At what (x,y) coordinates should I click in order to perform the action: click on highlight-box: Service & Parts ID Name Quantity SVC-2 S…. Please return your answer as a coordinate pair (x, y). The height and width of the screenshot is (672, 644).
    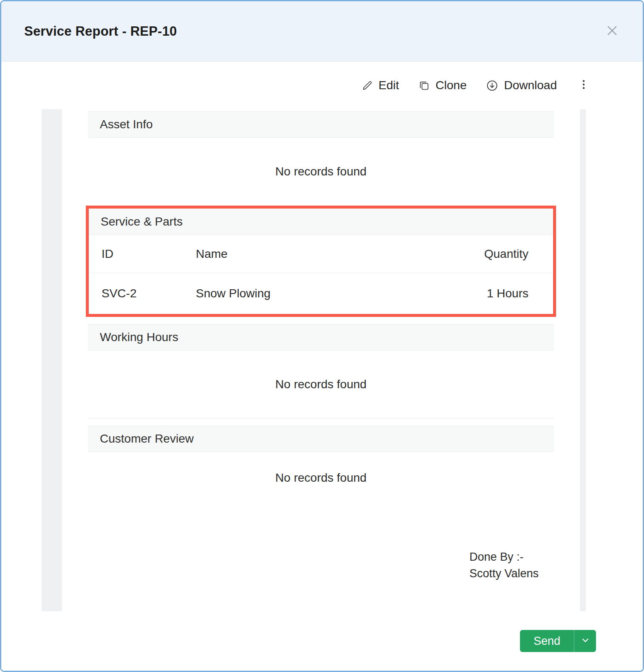
    Looking at the image, I should click on (321, 261).